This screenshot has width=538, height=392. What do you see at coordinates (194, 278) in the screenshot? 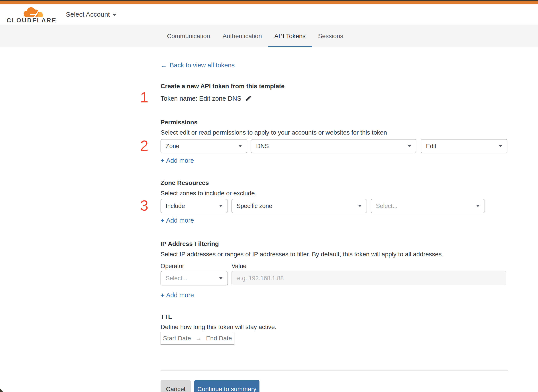
I see `ip-operator-select: Select...` at bounding box center [194, 278].